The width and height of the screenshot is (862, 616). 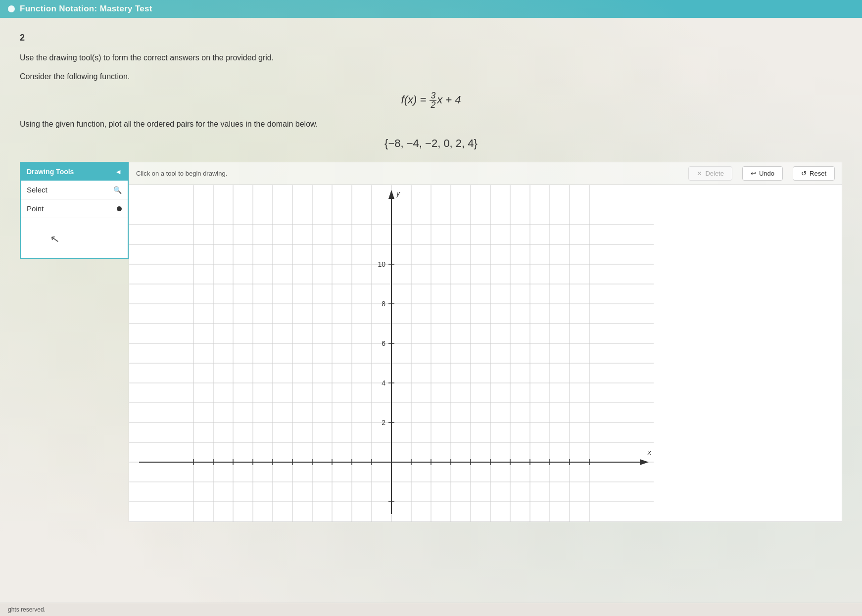 What do you see at coordinates (383, 304) in the screenshot?
I see `svg-text: 8` at bounding box center [383, 304].